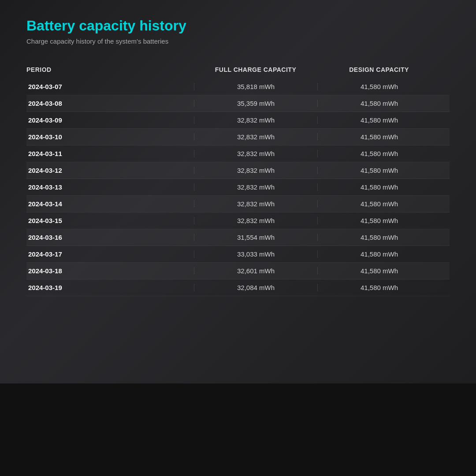 This screenshot has width=476, height=476. Describe the element at coordinates (238, 221) in the screenshot. I see `table-row: 2024-03-1532,832 mWh41,580 mWh` at that location.